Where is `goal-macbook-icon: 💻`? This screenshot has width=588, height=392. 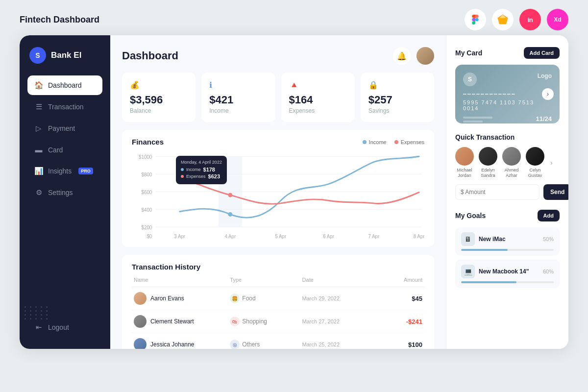 goal-macbook-icon: 💻 is located at coordinates (468, 271).